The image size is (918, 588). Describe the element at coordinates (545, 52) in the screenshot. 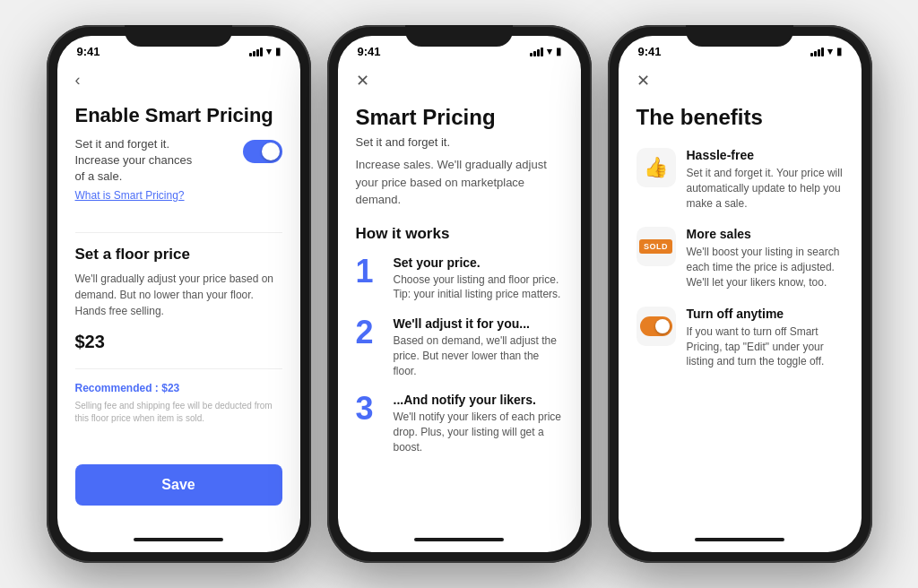

I see `status-icons-2: ▾ ▮` at that location.